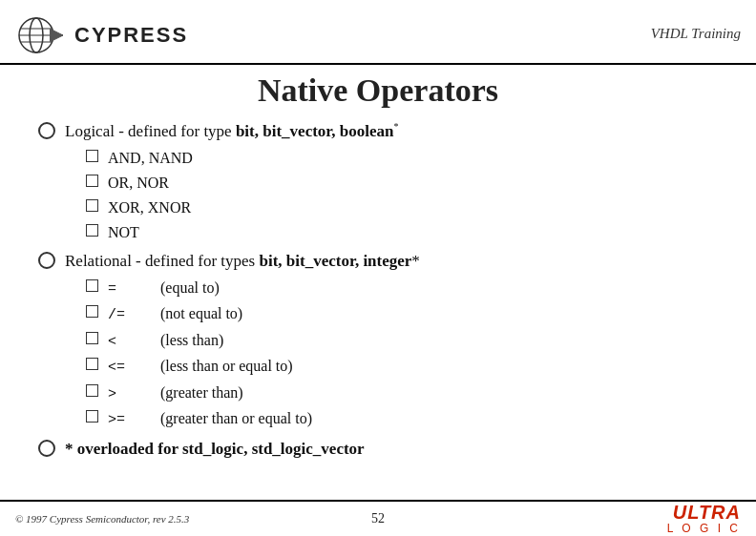  Describe the element at coordinates (47, 131) in the screenshot. I see `bullet-circle-logical` at that location.